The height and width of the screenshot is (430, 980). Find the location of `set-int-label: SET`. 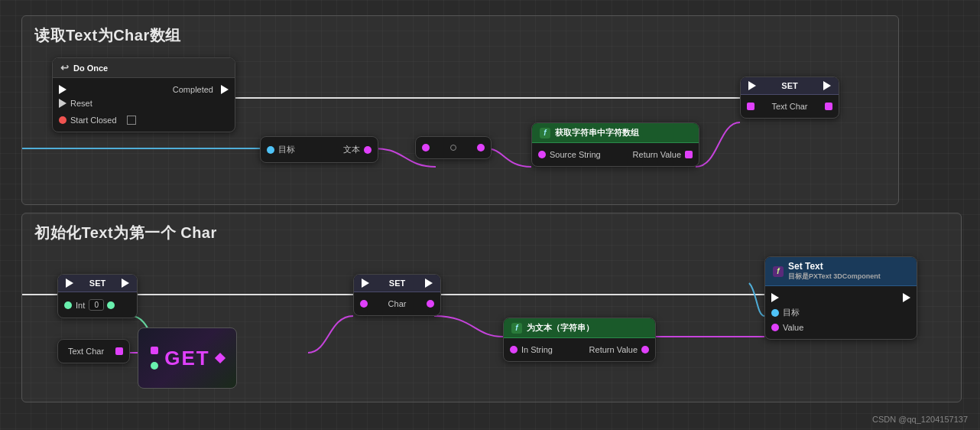

set-int-label: SET is located at coordinates (98, 283).